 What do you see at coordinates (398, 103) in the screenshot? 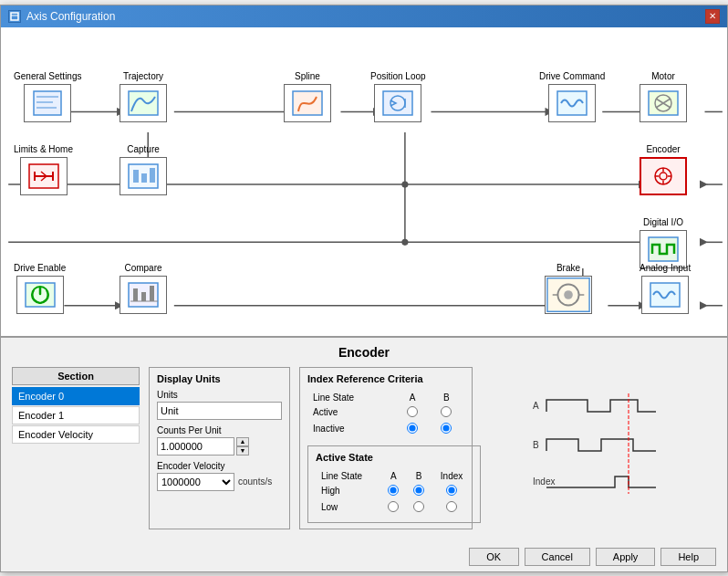
I see `node-box-position-loop` at bounding box center [398, 103].